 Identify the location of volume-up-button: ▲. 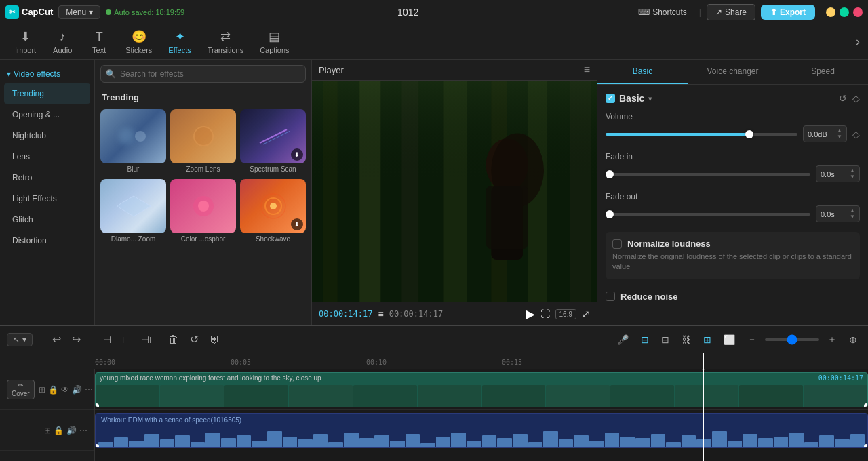
(840, 131).